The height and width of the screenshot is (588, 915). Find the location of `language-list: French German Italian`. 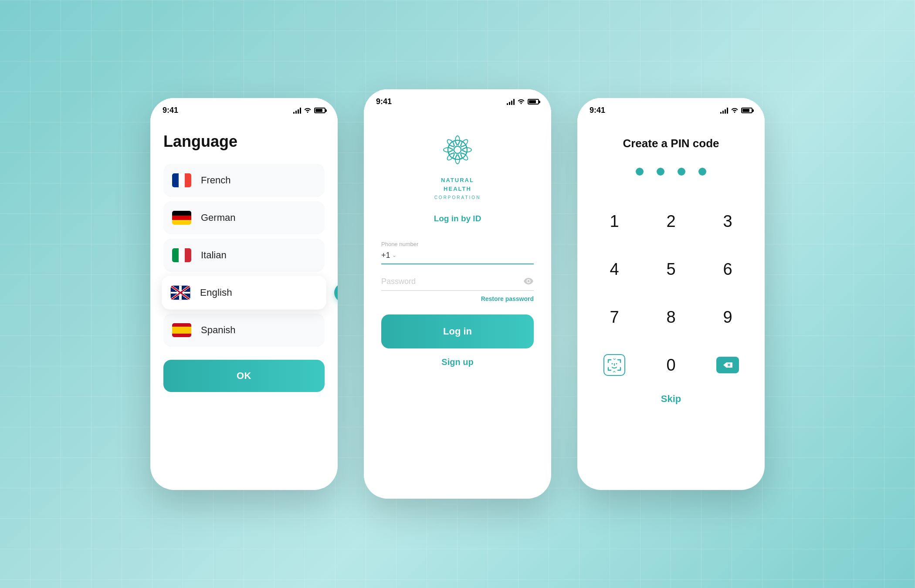

language-list: French German Italian is located at coordinates (244, 257).